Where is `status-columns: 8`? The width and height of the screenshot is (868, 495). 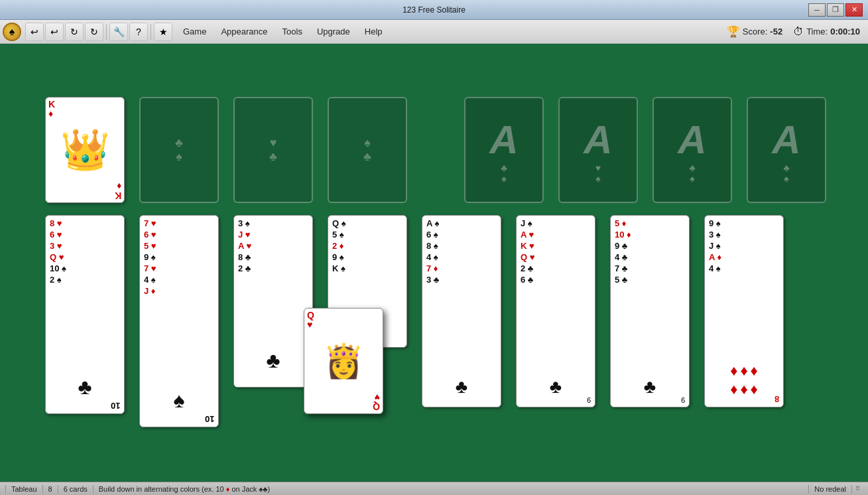
status-columns: 8 is located at coordinates (50, 489).